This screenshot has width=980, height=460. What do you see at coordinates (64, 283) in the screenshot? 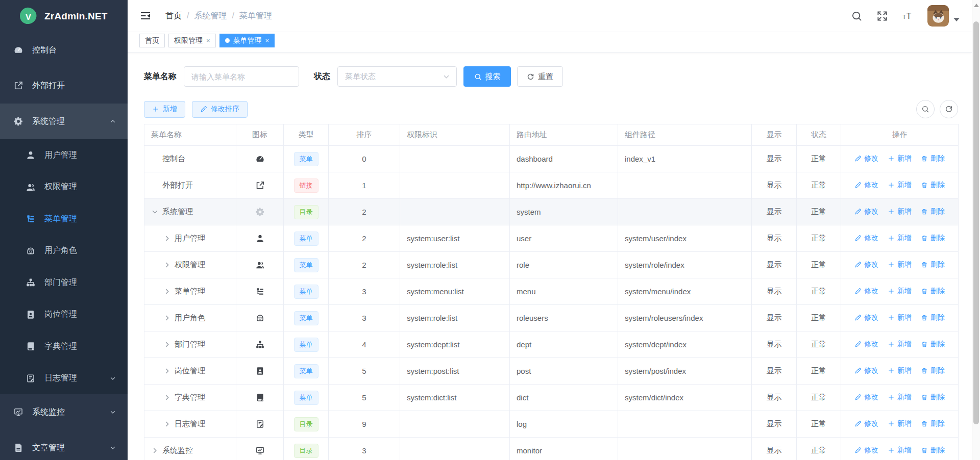
I see `sidebar-item-dept: 部门管理` at bounding box center [64, 283].